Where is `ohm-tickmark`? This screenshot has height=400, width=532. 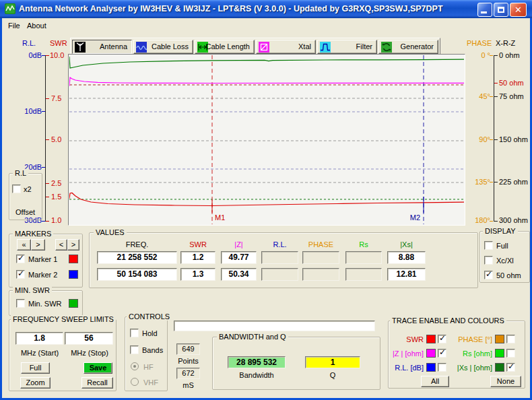 ohm-tickmark is located at coordinates (496, 140).